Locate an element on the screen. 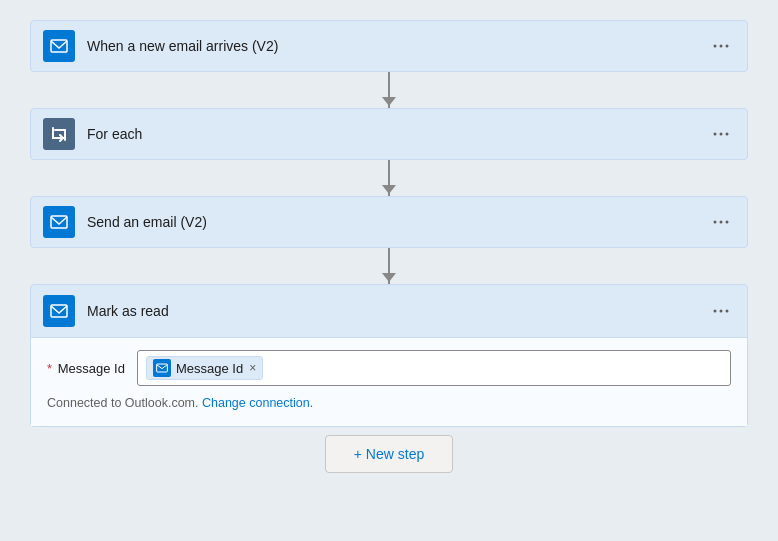 This screenshot has width=778, height=541. step-card-2: For each is located at coordinates (389, 134).